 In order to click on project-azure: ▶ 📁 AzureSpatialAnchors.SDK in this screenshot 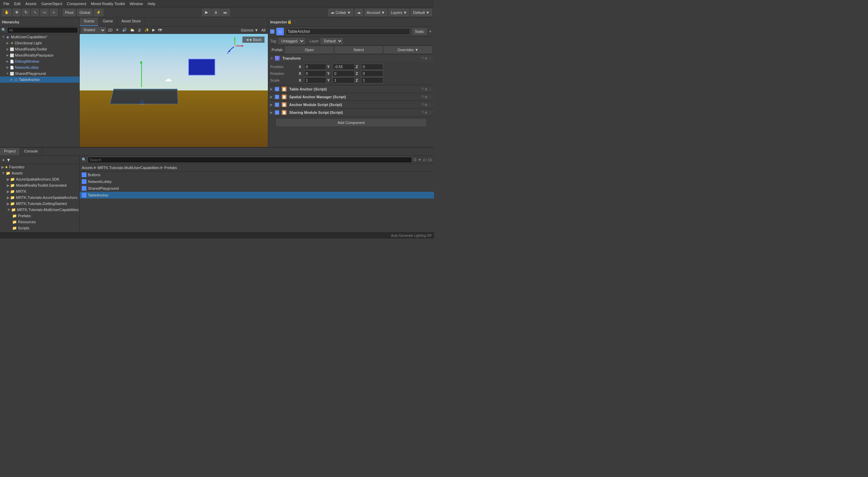, I will do `click(40, 179)`.